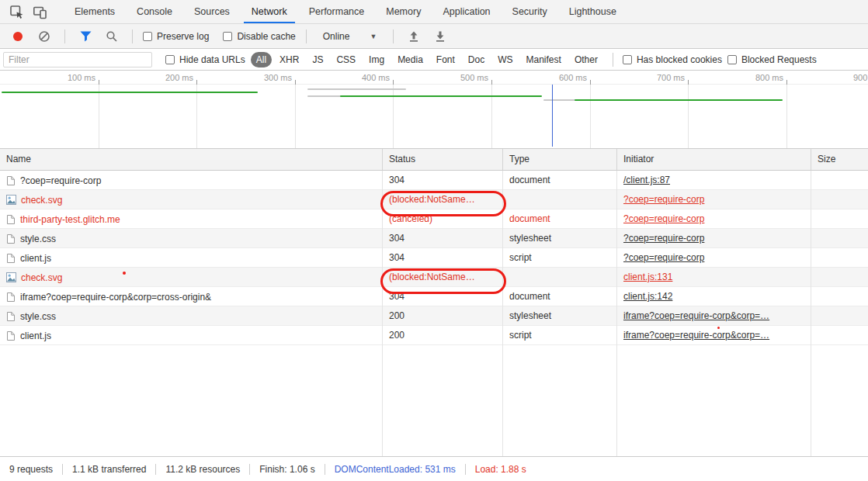 Image resolution: width=868 pixels, height=481 pixels. I want to click on tab-memory: Memory, so click(404, 12).